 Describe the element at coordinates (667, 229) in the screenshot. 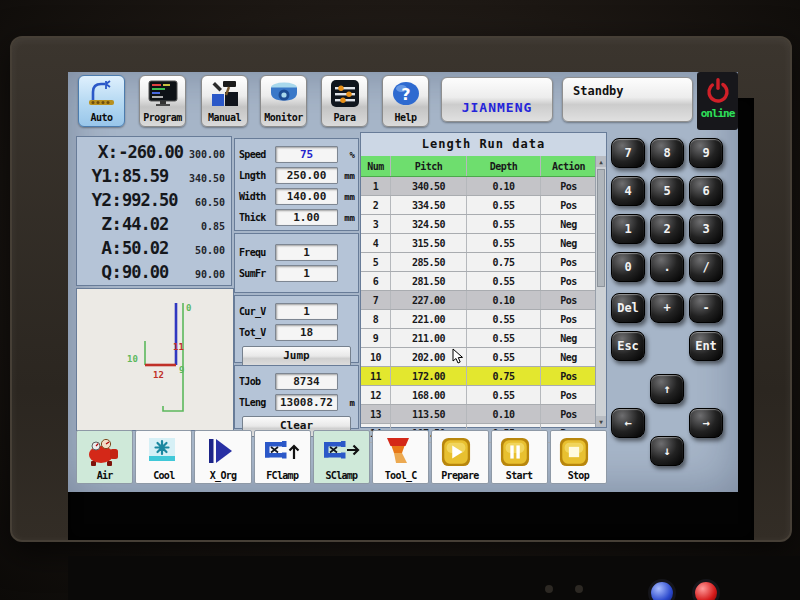

I see `key-2: 2` at that location.